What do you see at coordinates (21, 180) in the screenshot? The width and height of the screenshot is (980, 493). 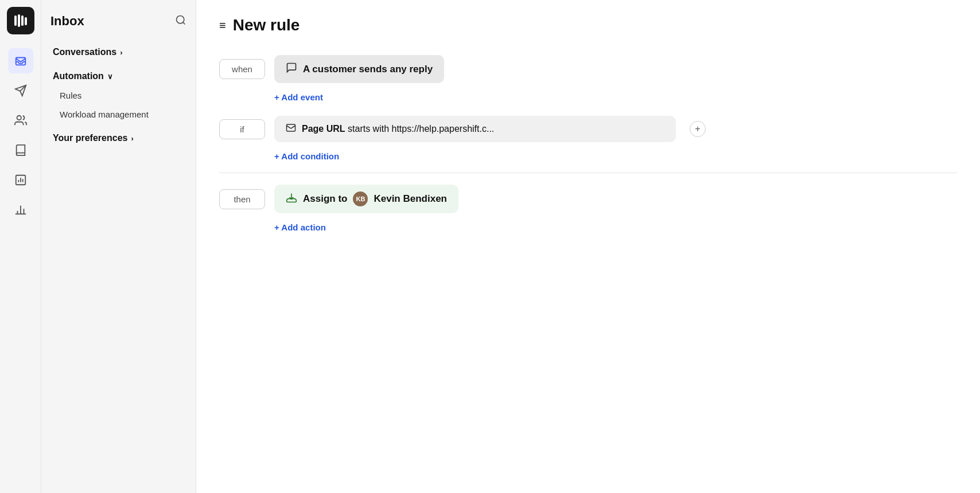 I see `nav-reports-icon` at bounding box center [21, 180].